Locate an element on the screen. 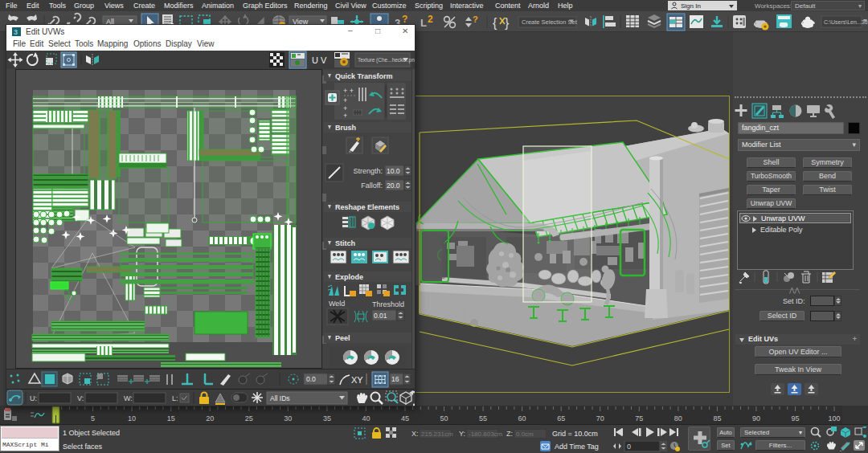 This screenshot has width=868, height=453. svg-text: XY is located at coordinates (357, 380).